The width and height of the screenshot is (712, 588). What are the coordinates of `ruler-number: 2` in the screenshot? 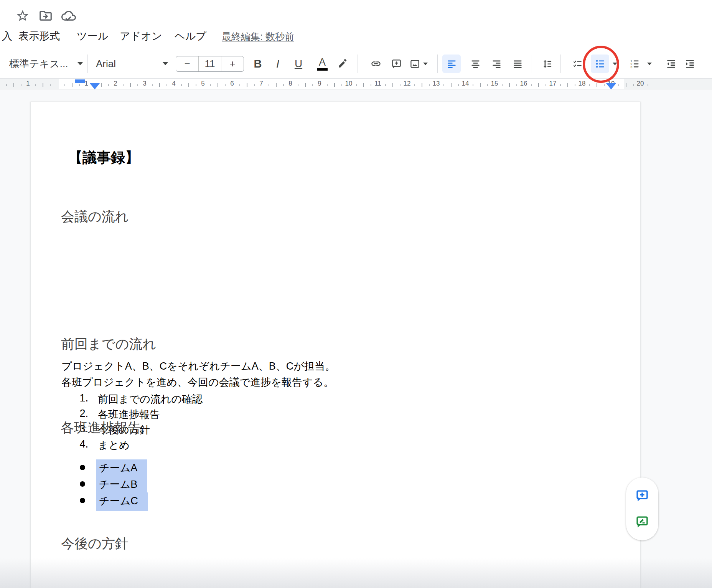 It's located at (115, 84).